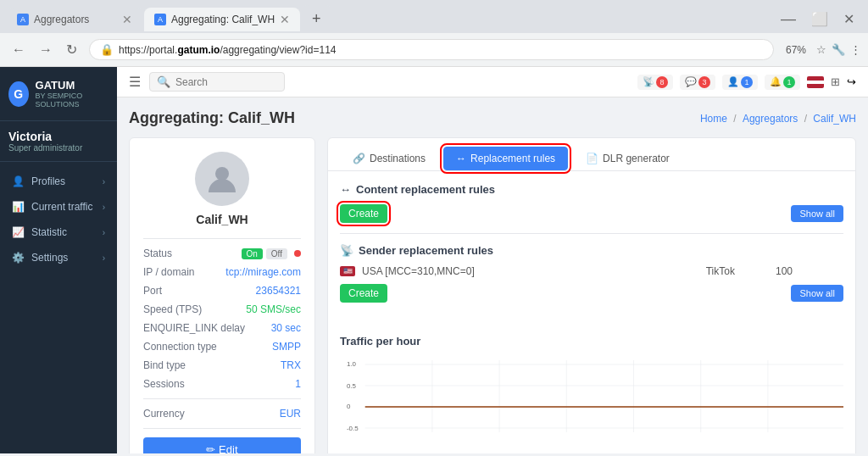  Describe the element at coordinates (23, 19) in the screenshot. I see `tab-favicon-aggregators: A` at that location.